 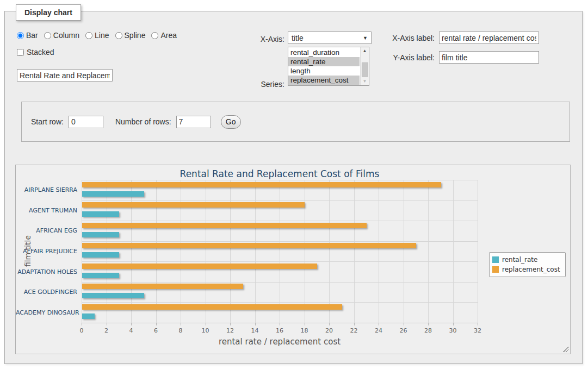 I want to click on series-option-length: length, so click(x=324, y=71).